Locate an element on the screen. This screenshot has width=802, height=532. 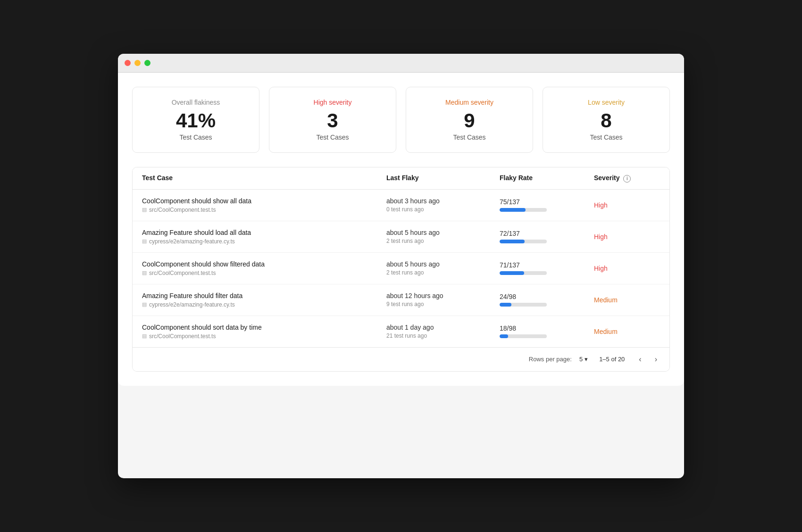
test-runs-4: 21 test runs ago is located at coordinates (443, 336).